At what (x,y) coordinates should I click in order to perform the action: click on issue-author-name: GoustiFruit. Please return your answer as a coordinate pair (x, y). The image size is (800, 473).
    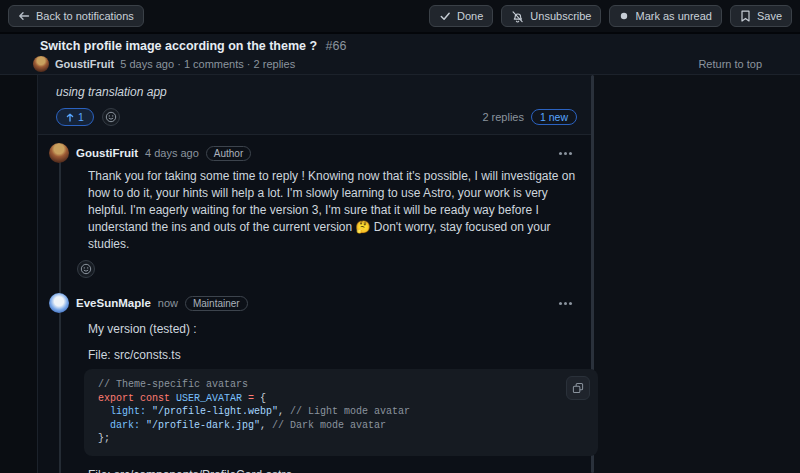
    Looking at the image, I should click on (84, 64).